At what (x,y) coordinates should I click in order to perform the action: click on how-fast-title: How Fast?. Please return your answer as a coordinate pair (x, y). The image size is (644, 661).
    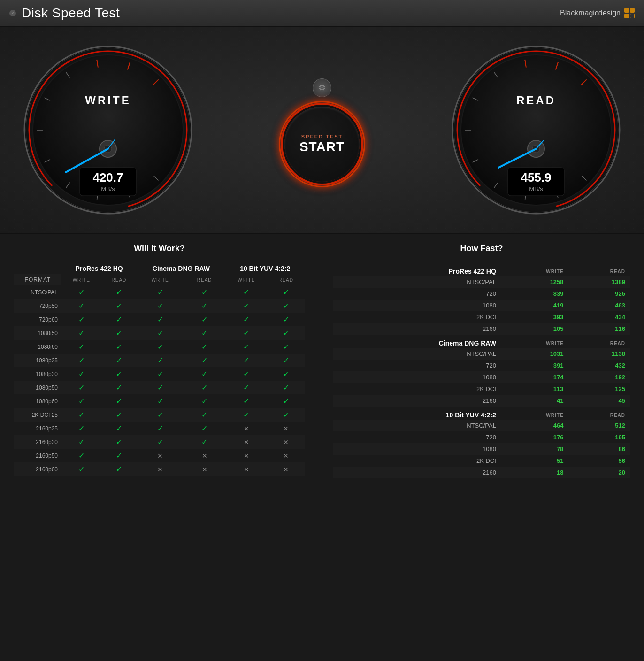
    Looking at the image, I should click on (482, 249).